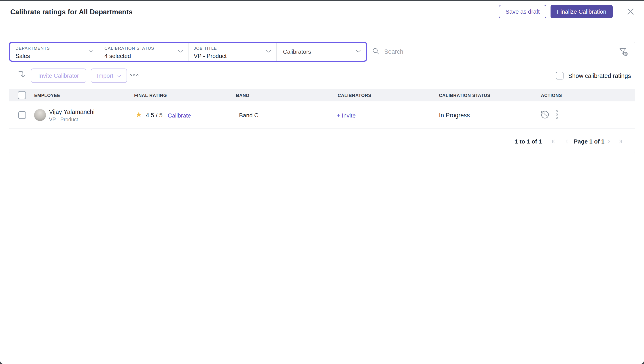 This screenshot has height=364, width=644. Describe the element at coordinates (109, 76) in the screenshot. I see `import-button: Import` at that location.